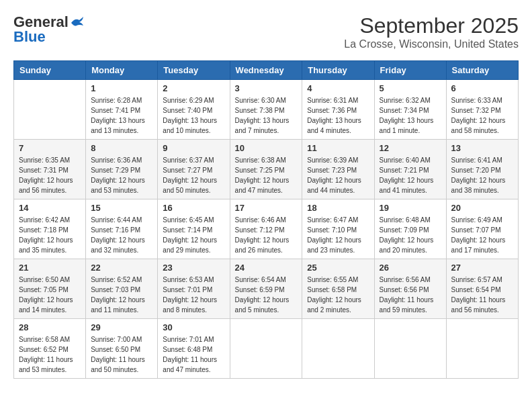 The height and width of the screenshot is (411, 532). What do you see at coordinates (410, 71) in the screenshot?
I see `header-friday: Friday` at bounding box center [410, 71].